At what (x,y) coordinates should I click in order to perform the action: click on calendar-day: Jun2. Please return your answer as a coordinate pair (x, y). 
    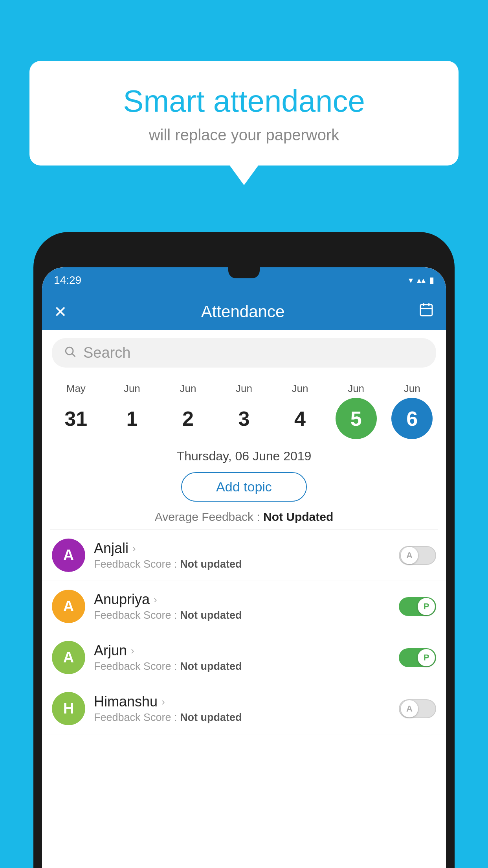
    Looking at the image, I should click on (188, 411).